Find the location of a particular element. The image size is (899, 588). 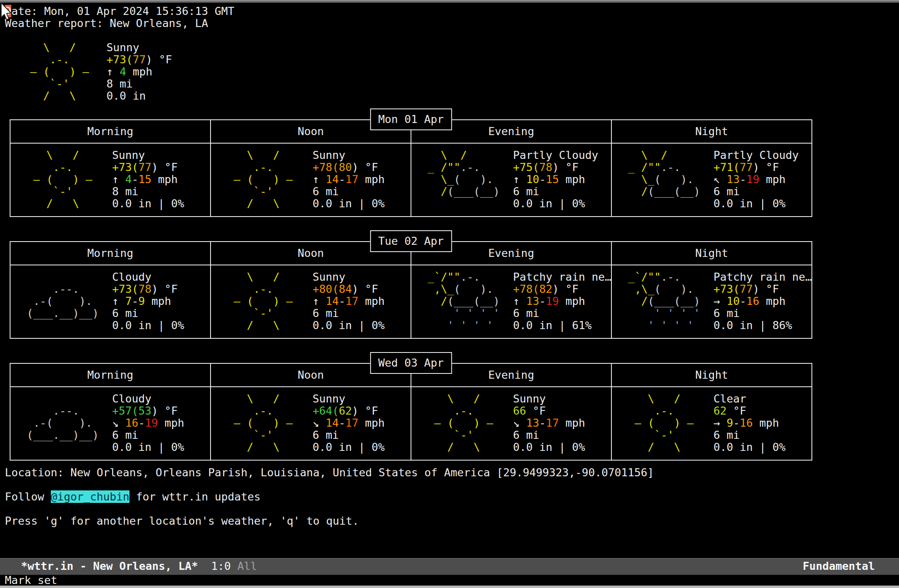

current-weather-text: Sunny +73(77) °F ↑ 4 mph 8 mi 0.0 in is located at coordinates (140, 72).